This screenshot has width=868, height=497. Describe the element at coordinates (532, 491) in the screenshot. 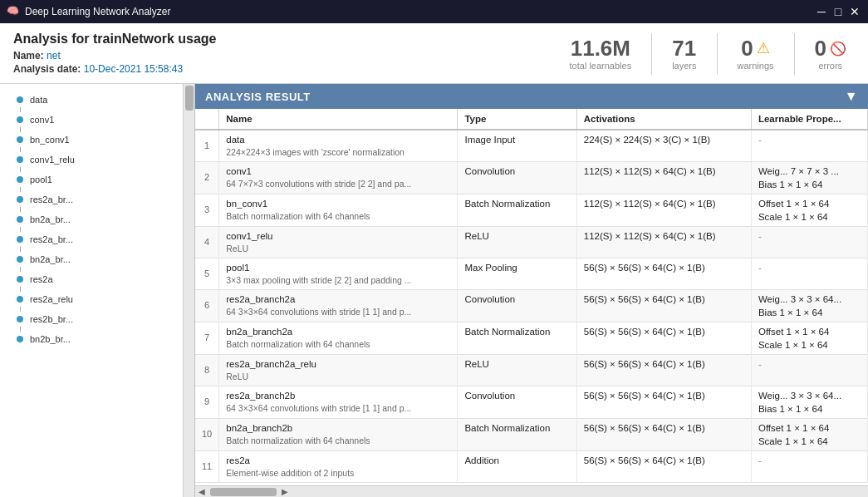

I see `horizontal-scrollbar: ◀ ▶` at that location.